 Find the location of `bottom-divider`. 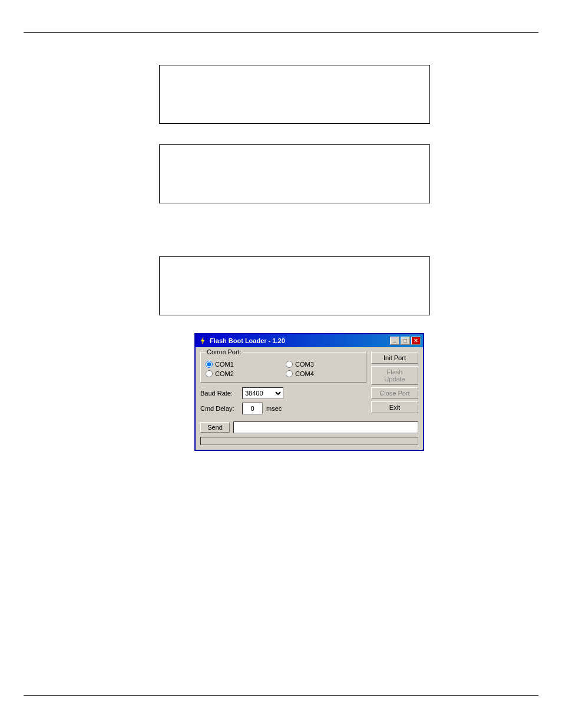

bottom-divider is located at coordinates (281, 696).